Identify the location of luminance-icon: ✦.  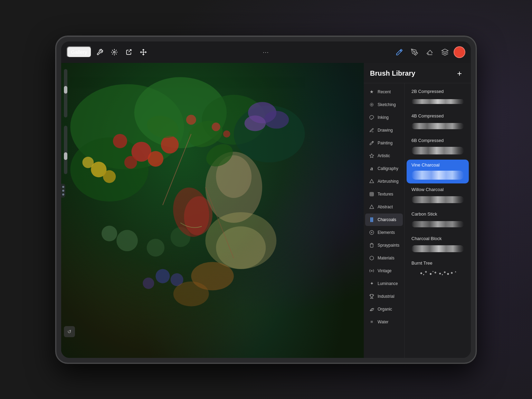
(372, 284).